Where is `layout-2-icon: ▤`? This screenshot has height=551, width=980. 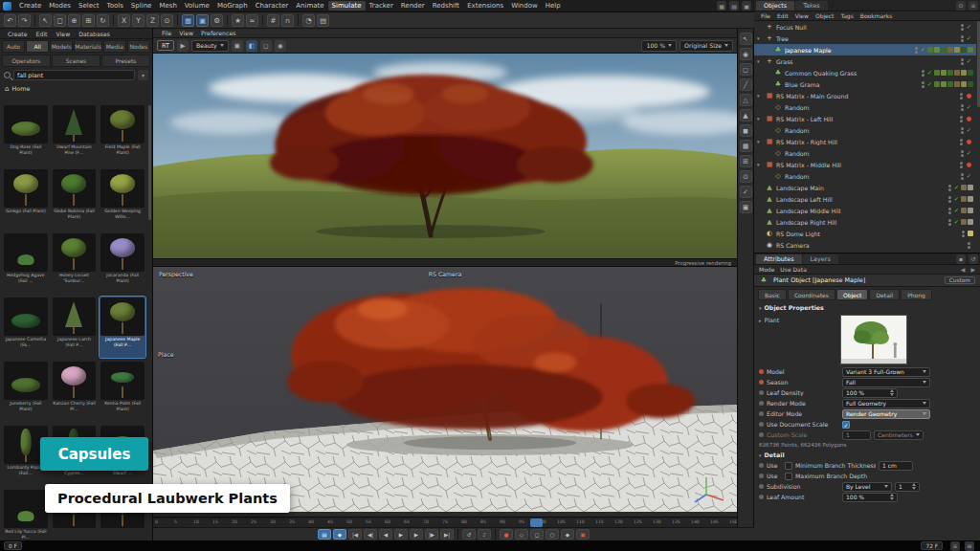 layout-2-icon: ▤ is located at coordinates (734, 6).